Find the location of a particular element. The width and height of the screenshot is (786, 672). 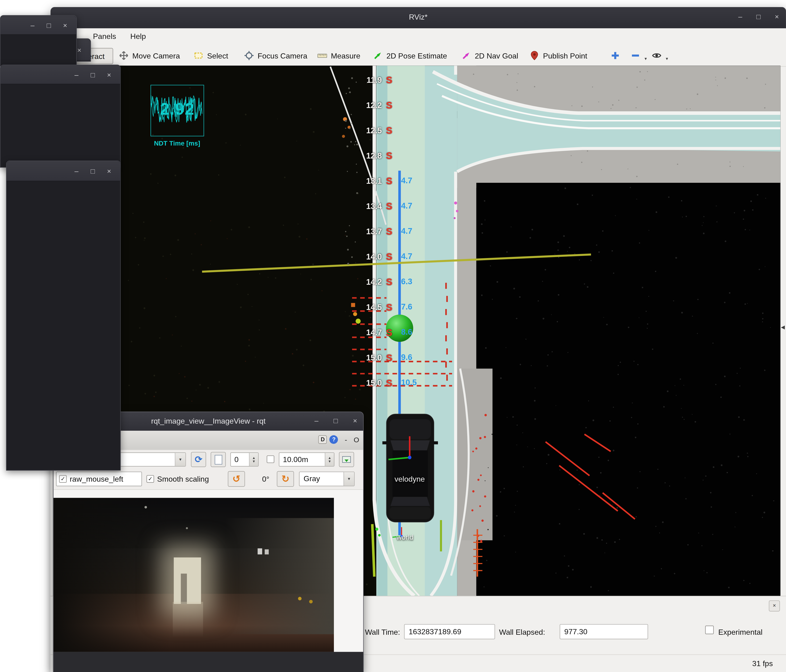

waypoint-marker: 14.0 S 4.7 is located at coordinates (395, 257).